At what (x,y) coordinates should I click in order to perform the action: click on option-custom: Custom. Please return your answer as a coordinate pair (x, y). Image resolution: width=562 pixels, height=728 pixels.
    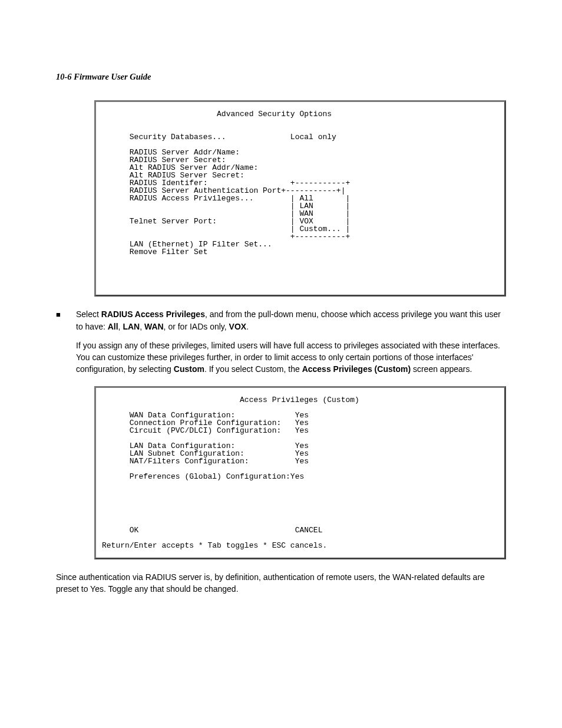
    Looking at the image, I should click on (189, 369).